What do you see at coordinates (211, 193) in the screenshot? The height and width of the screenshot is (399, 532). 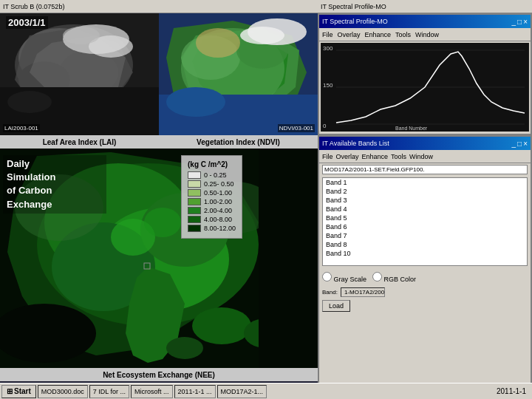 I see `legend-item-3: 0.50-1.00` at bounding box center [211, 193].